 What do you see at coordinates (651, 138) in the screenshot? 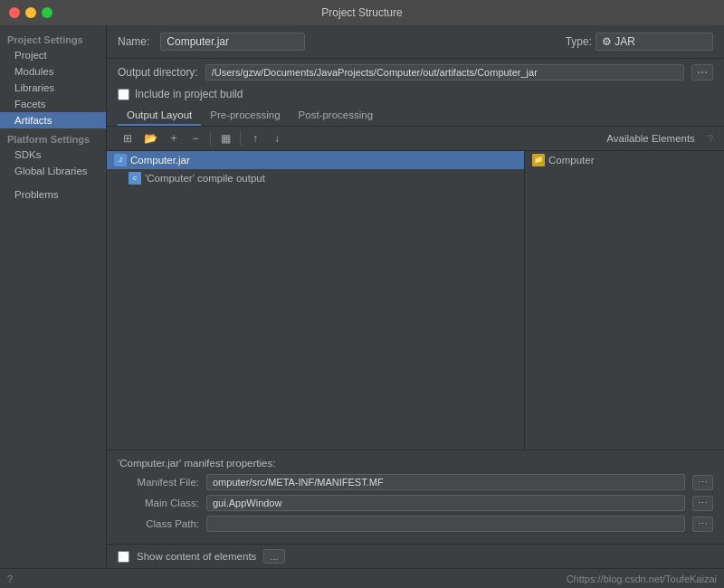
I see `available-elements-label: Available Elements` at bounding box center [651, 138].